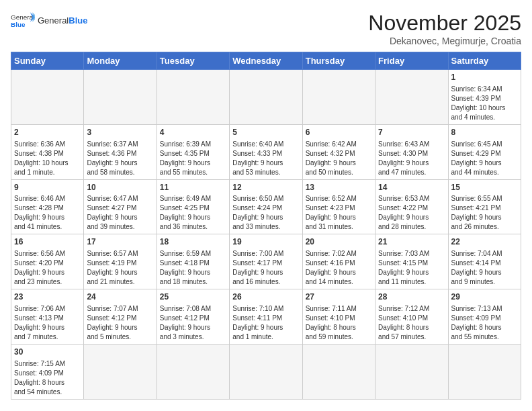 The height and width of the screenshot is (411, 532). What do you see at coordinates (484, 207) in the screenshot?
I see `calendar-cell: 15Sunrise: 6:55 AM Sunset: 4:21 PM Dayli…` at bounding box center [484, 207].